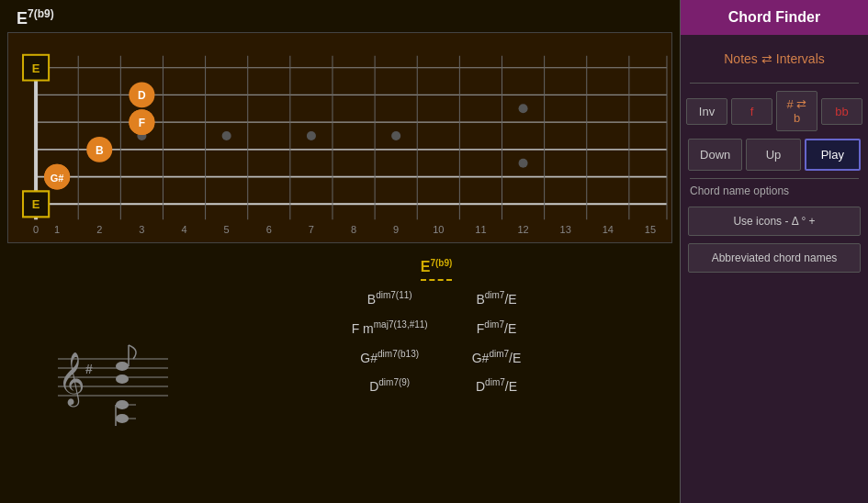 This screenshot has height=503, width=868. What do you see at coordinates (396, 229) in the screenshot?
I see `svg-text: 9` at bounding box center [396, 229].